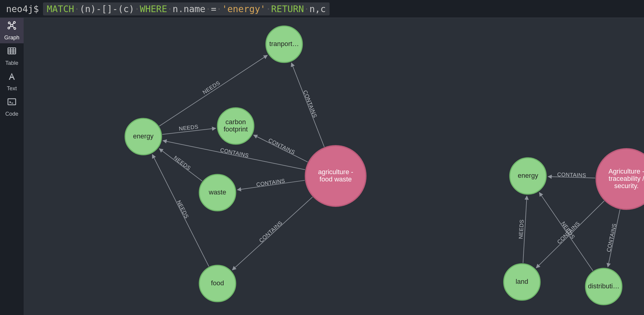 This screenshot has height=315, width=644. I want to click on edge-afw-waste: CONTAINS, so click(271, 184).